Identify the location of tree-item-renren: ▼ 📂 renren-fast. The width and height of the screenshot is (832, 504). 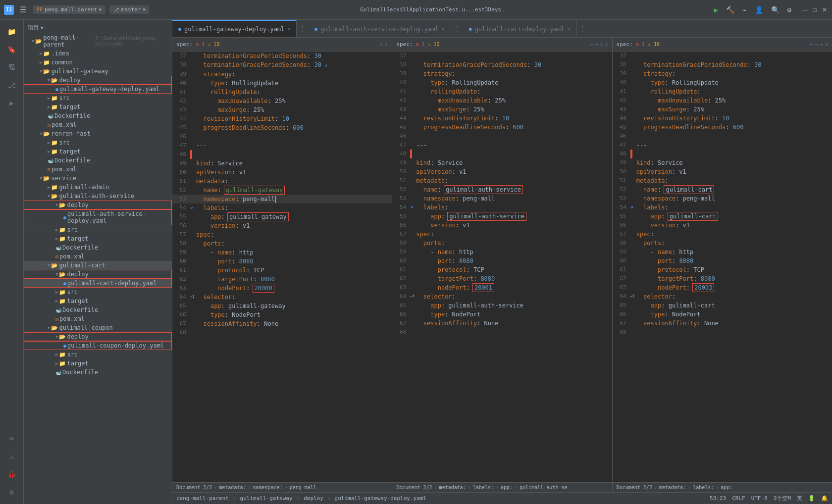
(98, 134).